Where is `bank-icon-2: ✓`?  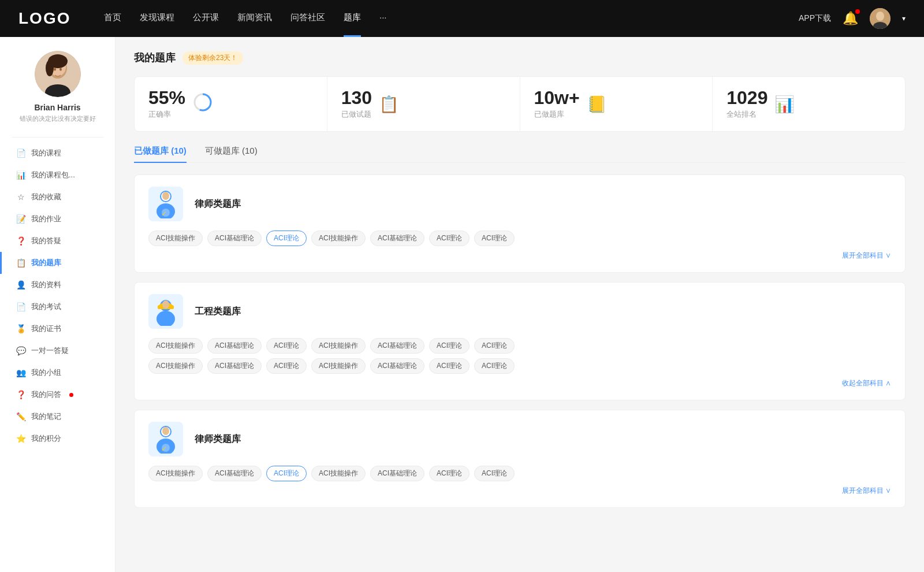 bank-icon-2: ✓ is located at coordinates (166, 439).